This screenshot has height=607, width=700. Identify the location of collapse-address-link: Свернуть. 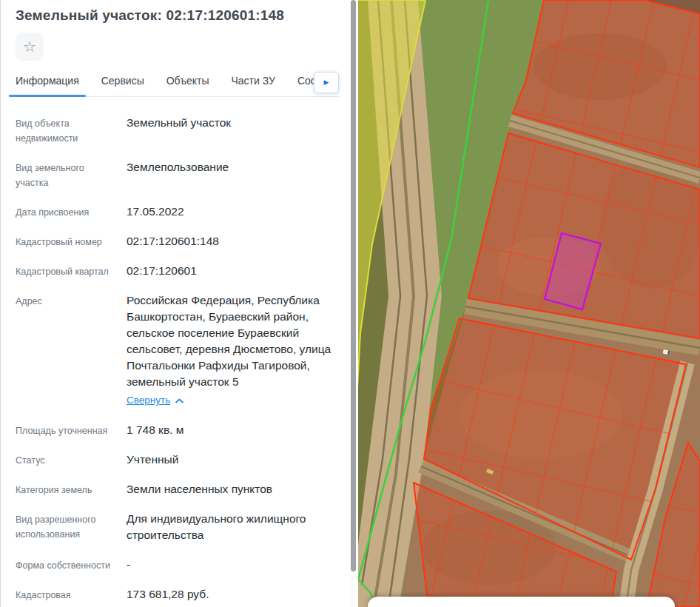
(155, 400).